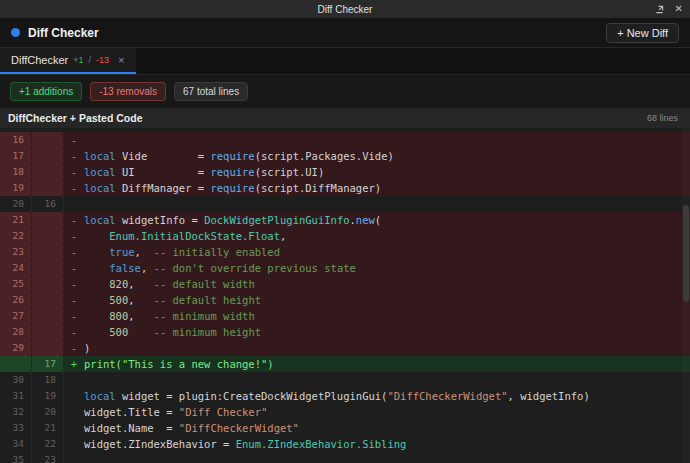 Image resolution: width=690 pixels, height=463 pixels. What do you see at coordinates (48, 380) in the screenshot?
I see `new-line-number: 18` at bounding box center [48, 380].